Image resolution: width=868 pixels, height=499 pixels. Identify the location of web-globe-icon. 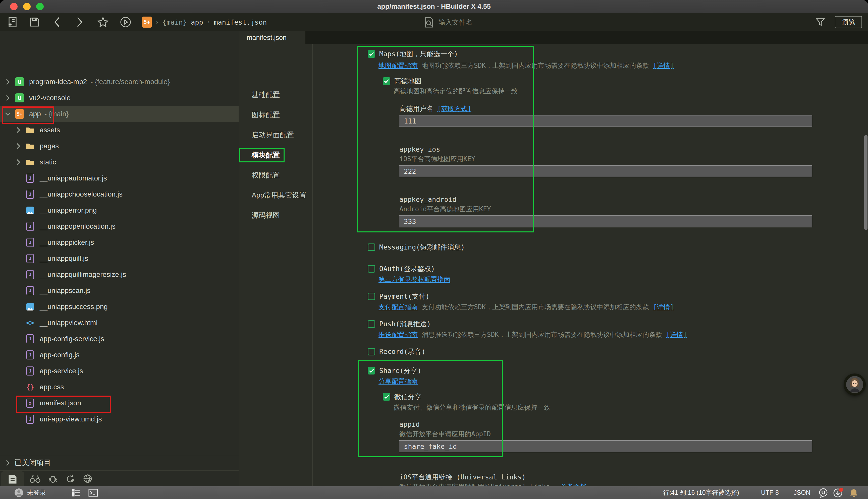
(88, 479).